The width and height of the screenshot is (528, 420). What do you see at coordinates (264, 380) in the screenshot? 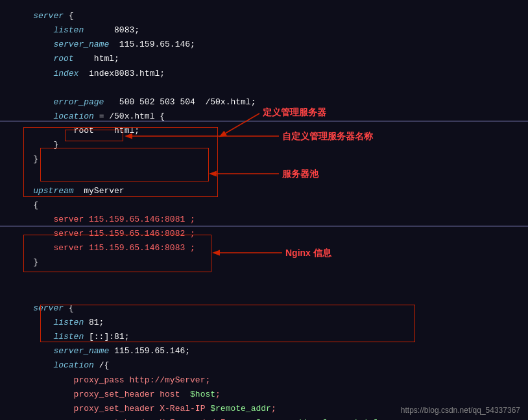
I see `code-line: proxy_pass http://myServer;` at bounding box center [264, 380].